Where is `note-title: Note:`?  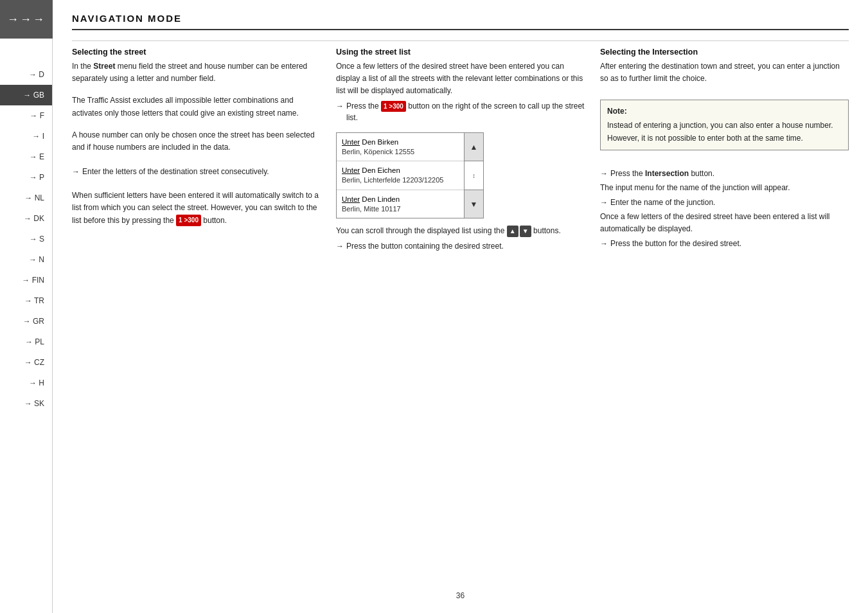 note-title: Note: is located at coordinates (725, 111).